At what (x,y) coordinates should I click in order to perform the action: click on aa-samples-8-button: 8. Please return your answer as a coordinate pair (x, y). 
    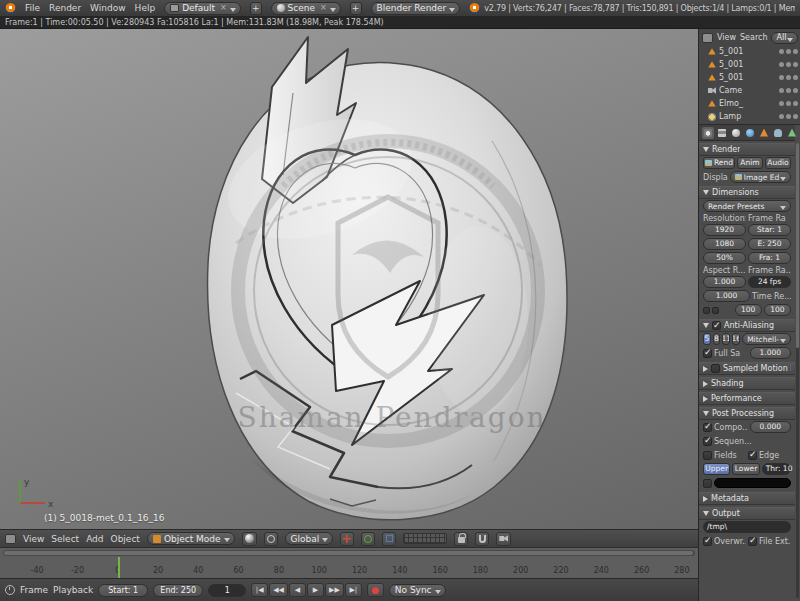
    Looking at the image, I should click on (717, 339).